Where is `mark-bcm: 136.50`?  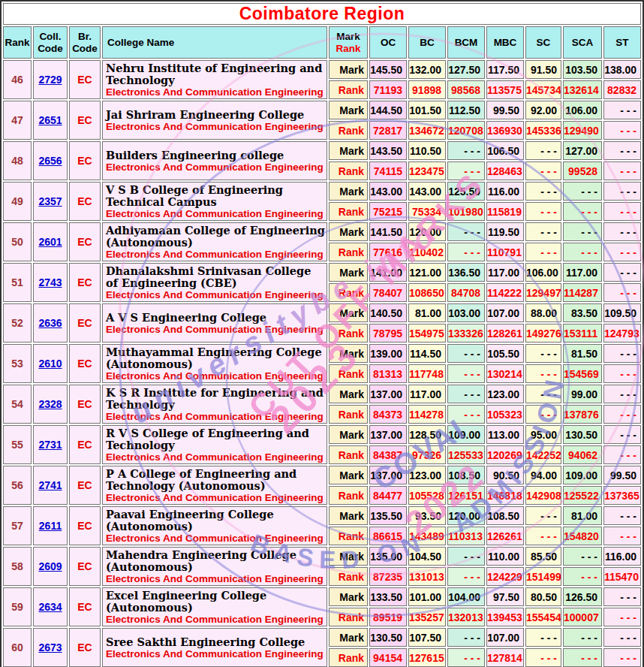 mark-bcm: 136.50 is located at coordinates (466, 272).